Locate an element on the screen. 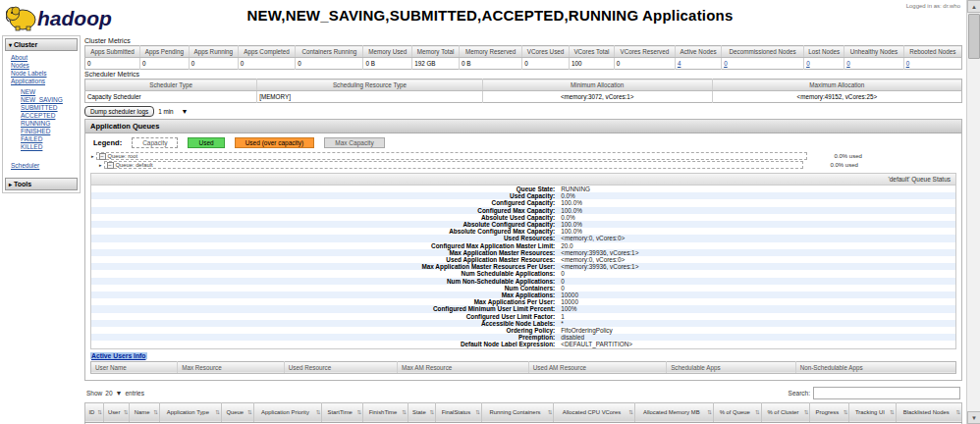  column-label: % of Queue is located at coordinates (735, 412).